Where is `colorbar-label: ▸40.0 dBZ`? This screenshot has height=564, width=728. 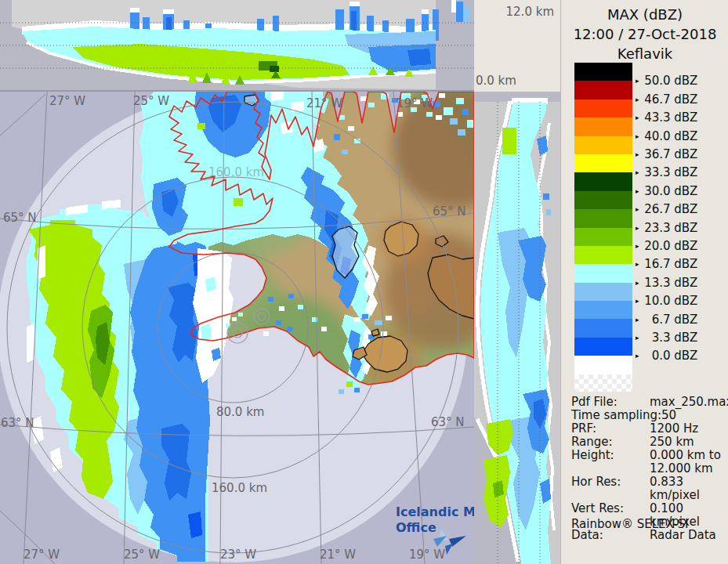
colorbar-label: ▸40.0 dBZ is located at coordinates (666, 136).